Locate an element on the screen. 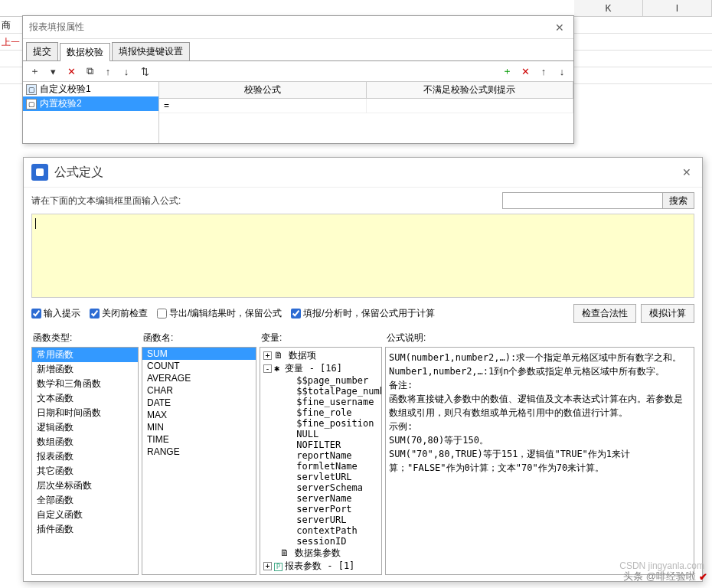 The image size is (712, 588). list-item: MAX is located at coordinates (199, 415).